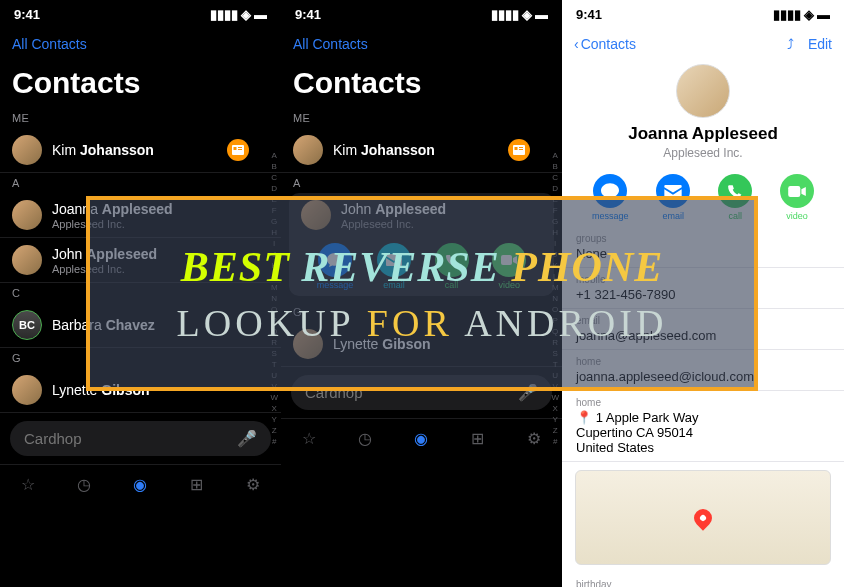 The width and height of the screenshot is (844, 587). What do you see at coordinates (703, 44) in the screenshot?
I see `nav-bar: ‹ Contacts ⤴ Edit` at bounding box center [703, 44].